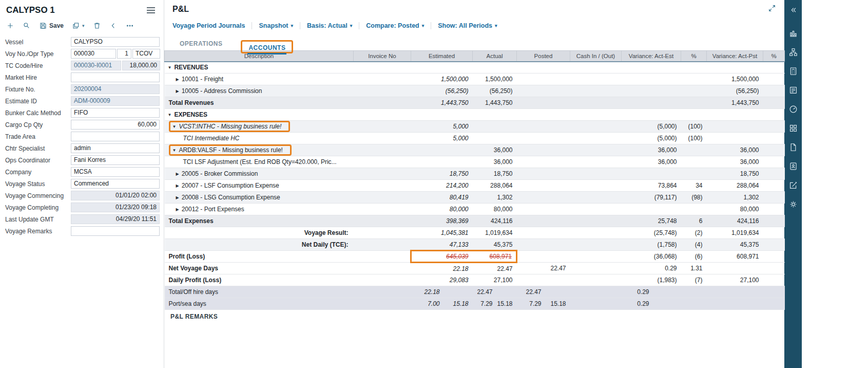  I want to click on toolbar-link: Basis: Actual▾, so click(330, 26).